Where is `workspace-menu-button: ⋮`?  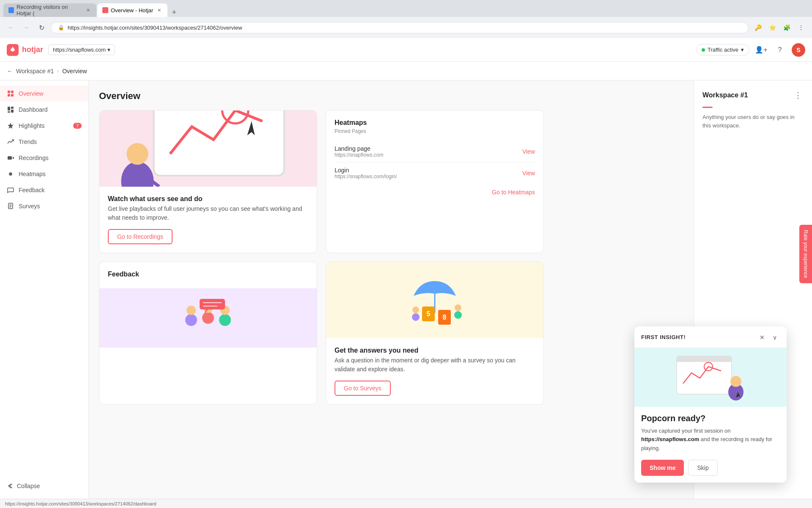 workspace-menu-button: ⋮ is located at coordinates (798, 95).